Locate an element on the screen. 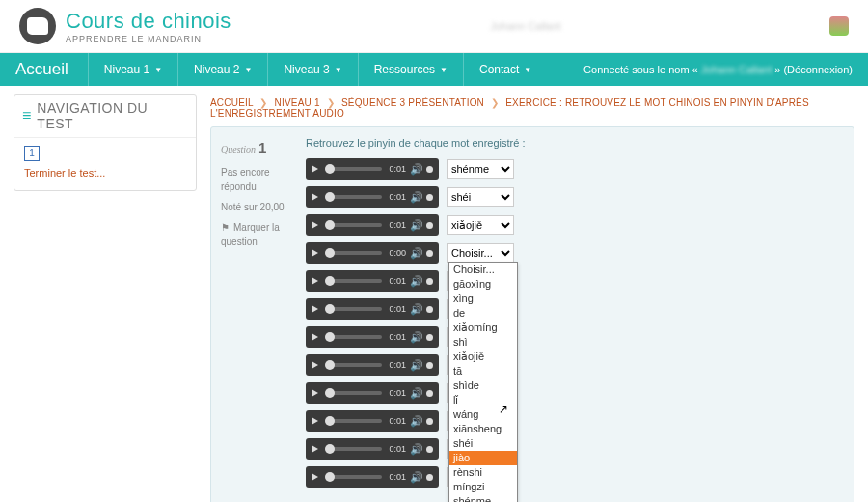 The image size is (868, 502). dropdown-option: lǐ is located at coordinates (483, 400).